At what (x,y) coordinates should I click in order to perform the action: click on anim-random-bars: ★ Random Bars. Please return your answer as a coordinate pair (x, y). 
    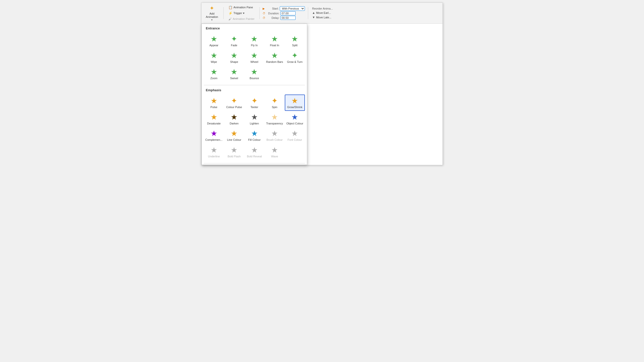
    Looking at the image, I should click on (274, 57).